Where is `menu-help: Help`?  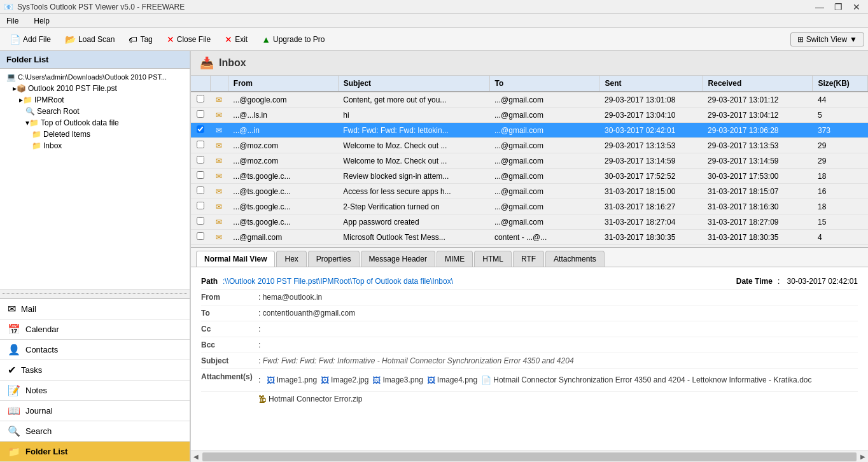 menu-help: Help is located at coordinates (42, 21).